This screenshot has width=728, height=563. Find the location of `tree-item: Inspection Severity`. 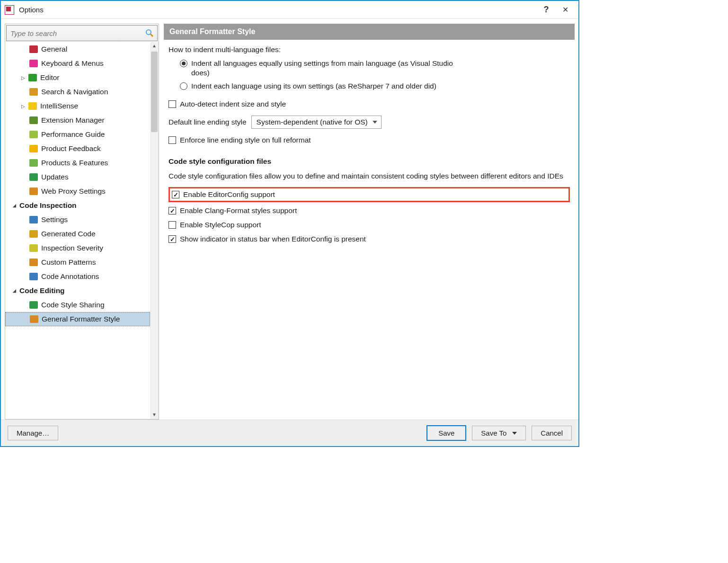

tree-item: Inspection Severity is located at coordinates (78, 248).